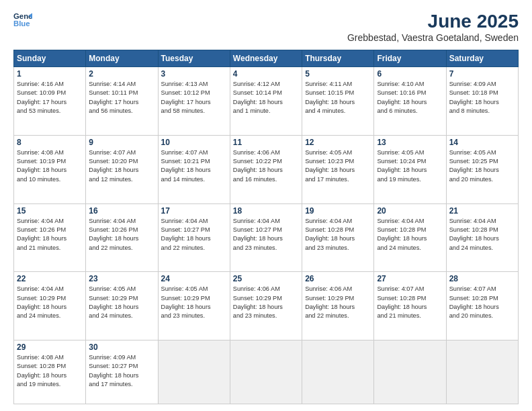 The height and width of the screenshot is (411, 532). Describe the element at coordinates (266, 167) in the screenshot. I see `day-info: Sunrise: 4:06 AMSunset: 10:22 PMDaylight…` at that location.